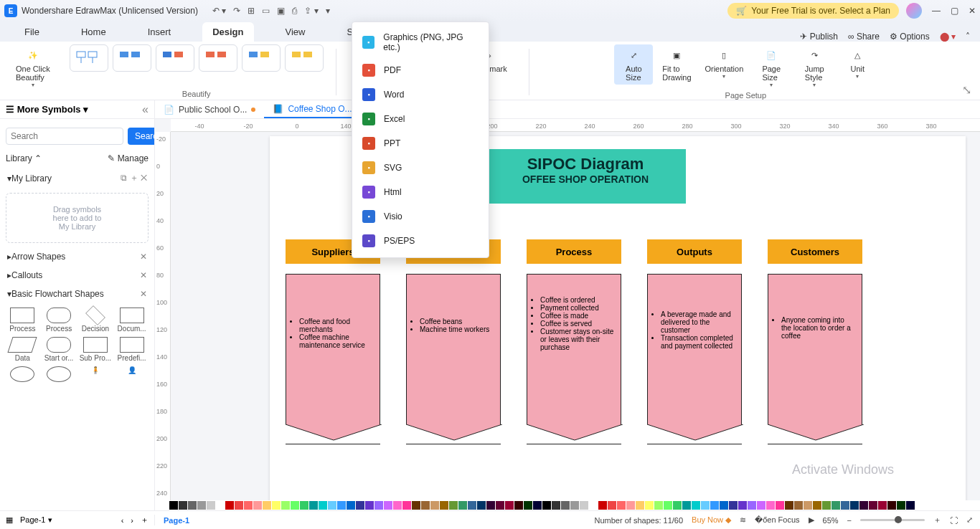  What do you see at coordinates (228, 32) in the screenshot?
I see `menu-design: Design` at bounding box center [228, 32].